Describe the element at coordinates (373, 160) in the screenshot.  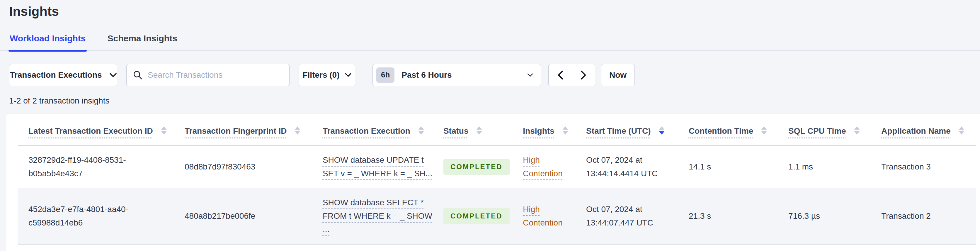
I see `sql-statement-line: SHOW database UPDATE t` at that location.